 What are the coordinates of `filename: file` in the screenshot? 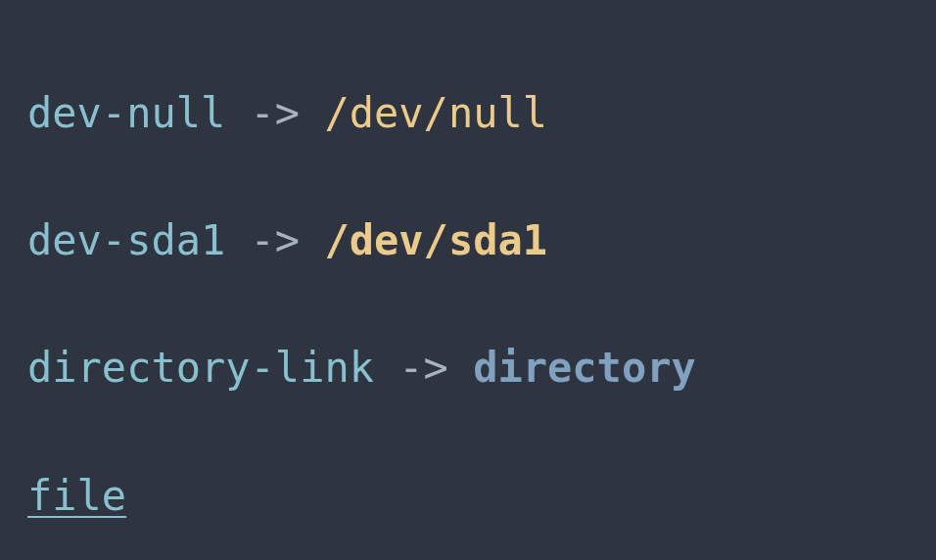 It's located at (76, 495).